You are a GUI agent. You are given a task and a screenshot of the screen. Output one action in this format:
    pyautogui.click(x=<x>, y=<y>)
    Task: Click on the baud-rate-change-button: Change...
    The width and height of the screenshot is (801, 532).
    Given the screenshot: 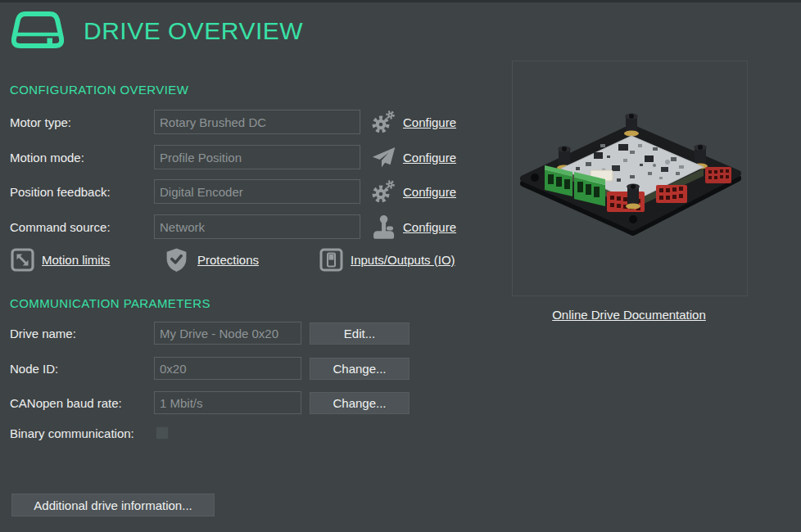 What is the action you would take?
    pyautogui.click(x=360, y=403)
    